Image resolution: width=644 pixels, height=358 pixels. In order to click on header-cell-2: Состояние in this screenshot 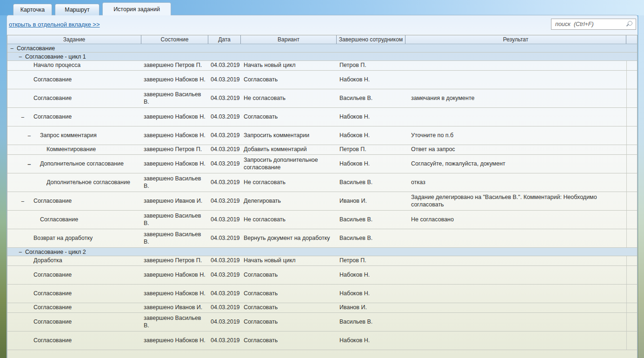, I will do `click(175, 40)`.